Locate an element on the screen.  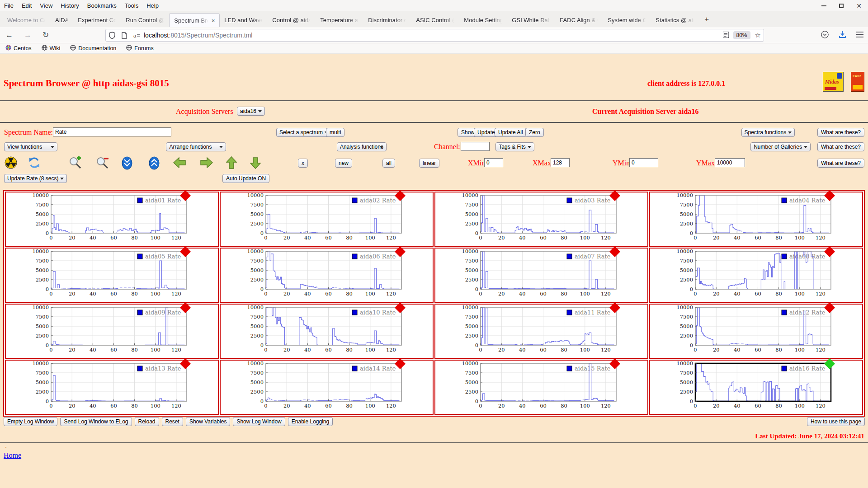
tab-asic-control-: ASIC Control @ is located at coordinates (435, 20).